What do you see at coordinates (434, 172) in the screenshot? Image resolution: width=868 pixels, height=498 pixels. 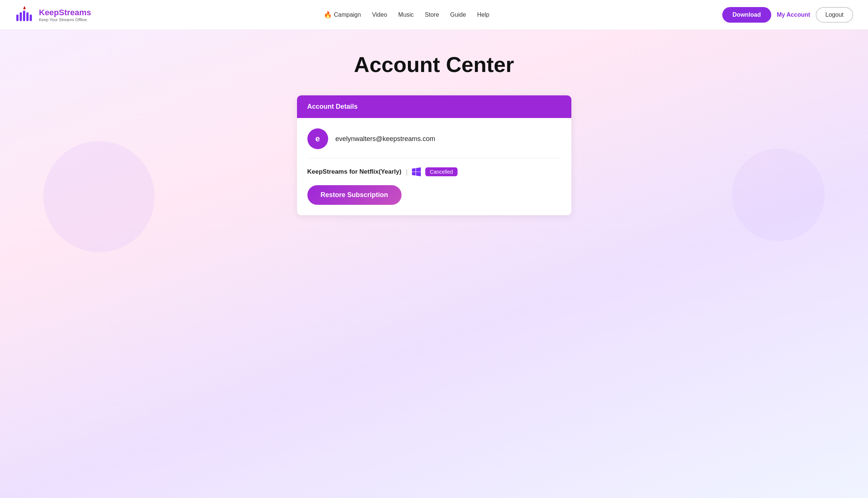 I see `subscription-row: KeepStreams for Netflix(Yearly) | Cancel…` at bounding box center [434, 172].